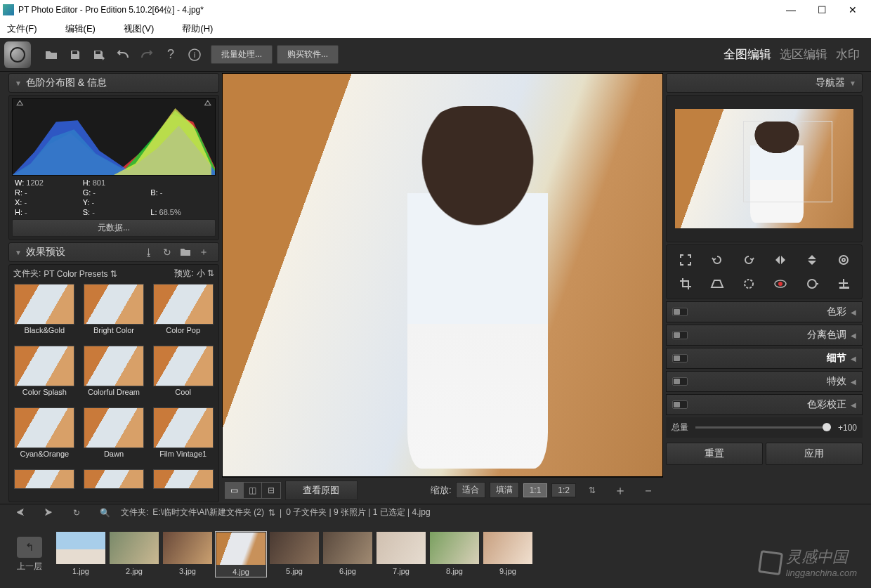  Describe the element at coordinates (308, 55) in the screenshot. I see `buy-button: 购买软件...` at that location.